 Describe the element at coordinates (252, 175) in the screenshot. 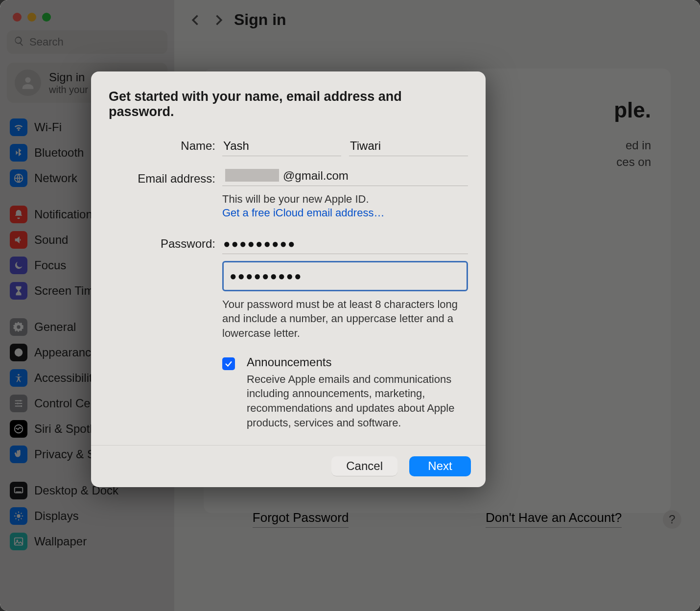

I see `email-local-redacted` at that location.